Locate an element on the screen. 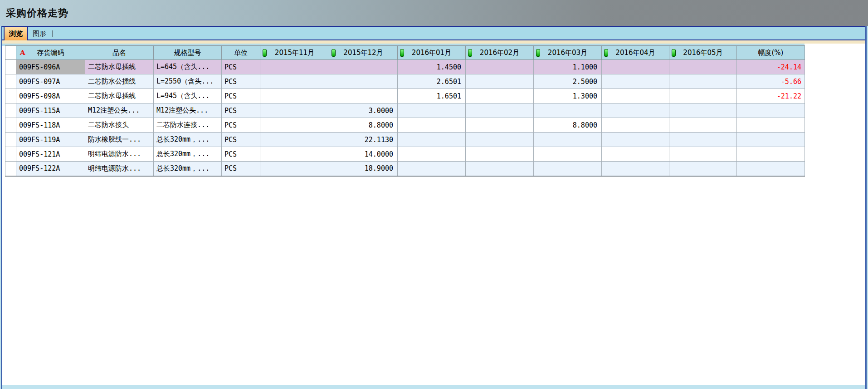 The height and width of the screenshot is (389, 868). cell-month-2015-12: 14.0000 is located at coordinates (364, 154).